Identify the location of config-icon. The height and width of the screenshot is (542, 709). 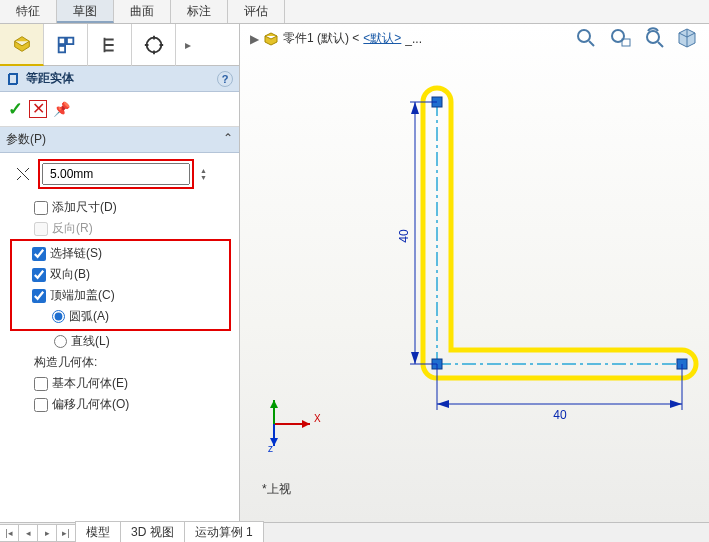
(110, 45).